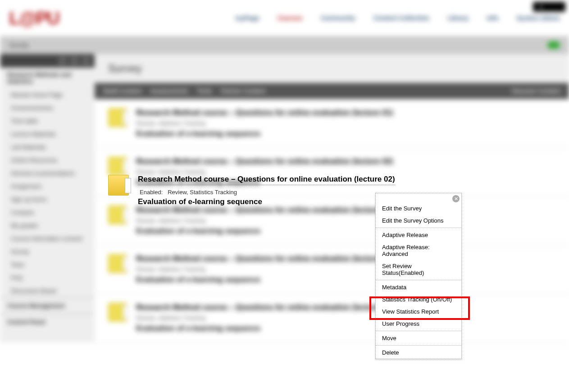 The image size is (569, 392). Describe the element at coordinates (53, 199) in the screenshot. I see `sidebar-item: Sign up forms` at that location.